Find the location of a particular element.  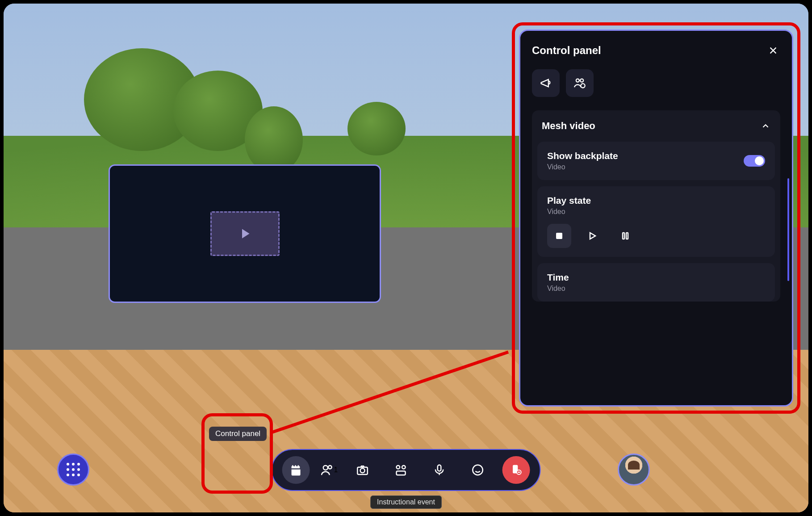

time-sub: Video is located at coordinates (656, 289).